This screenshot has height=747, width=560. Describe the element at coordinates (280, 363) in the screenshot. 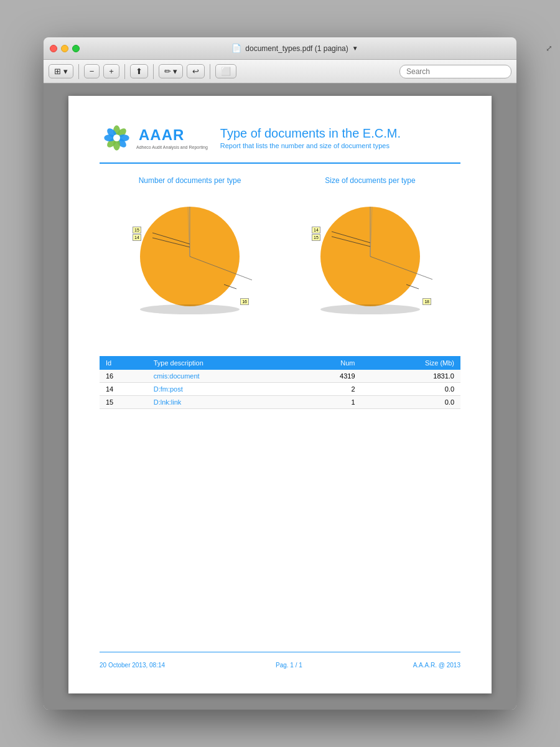

I see `table-header-row: Id Type description Num Size (Mb)` at that location.